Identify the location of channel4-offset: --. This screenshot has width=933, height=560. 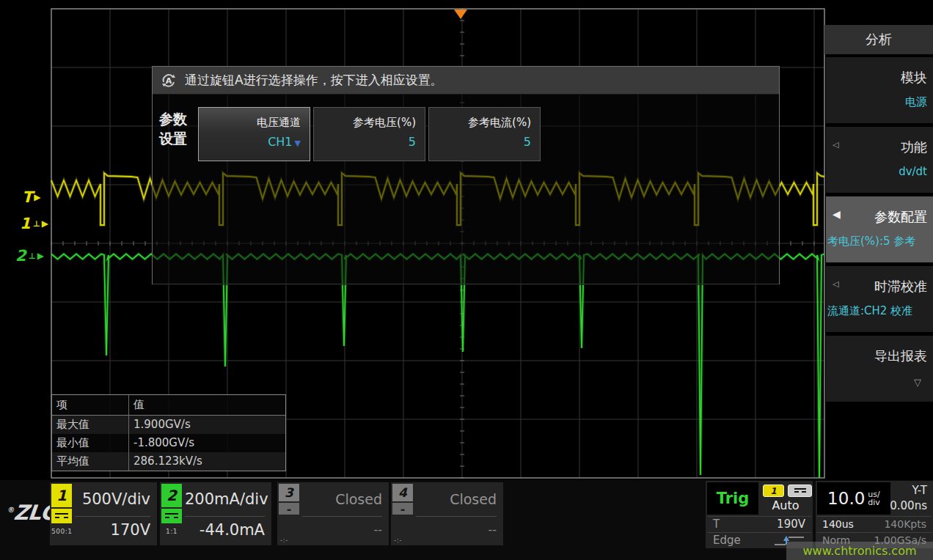
(456, 530).